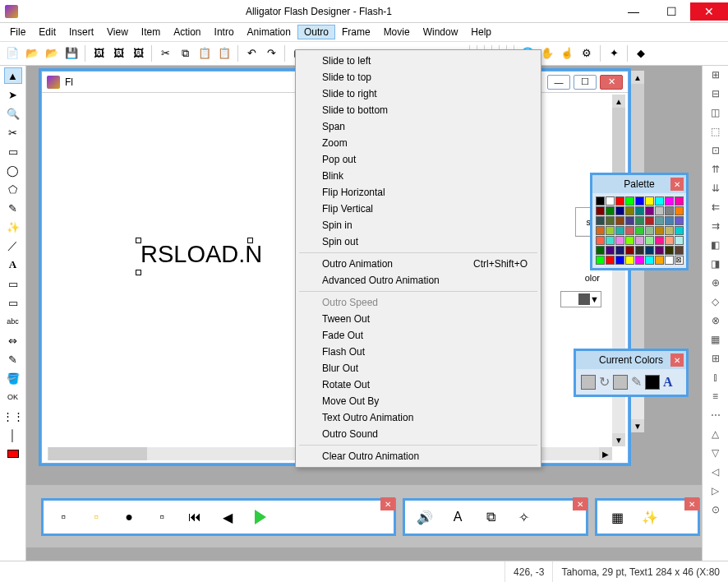 The image size is (728, 582). Describe the element at coordinates (716, 132) in the screenshot. I see `align-tool-a4: ⬚` at that location.